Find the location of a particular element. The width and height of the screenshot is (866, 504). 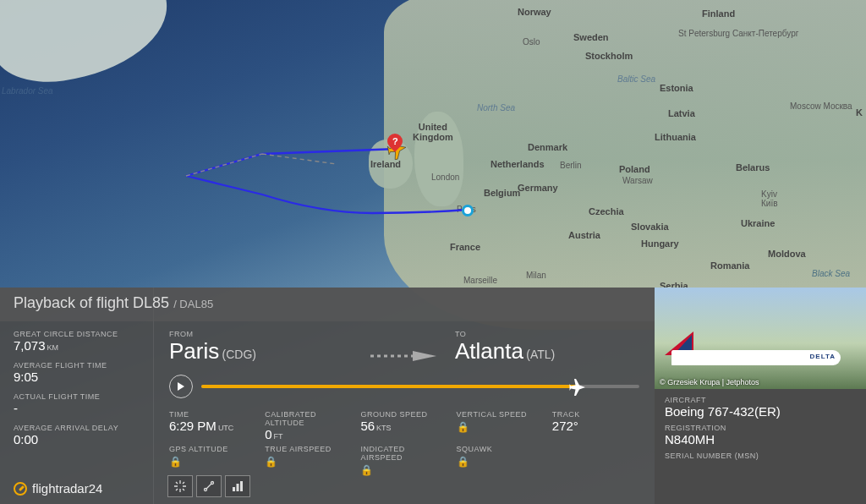

to-city: Atlanta is located at coordinates (489, 351).